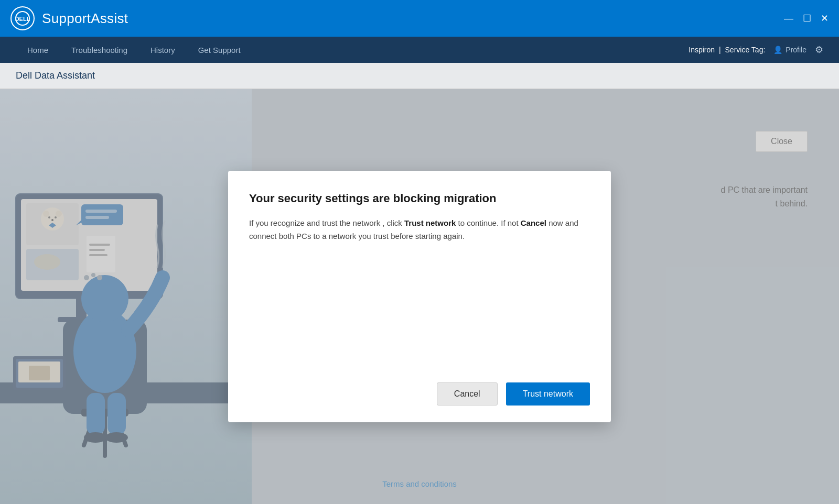 The width and height of the screenshot is (839, 504). I want to click on modal-footer: Cancel Trust network, so click(420, 394).